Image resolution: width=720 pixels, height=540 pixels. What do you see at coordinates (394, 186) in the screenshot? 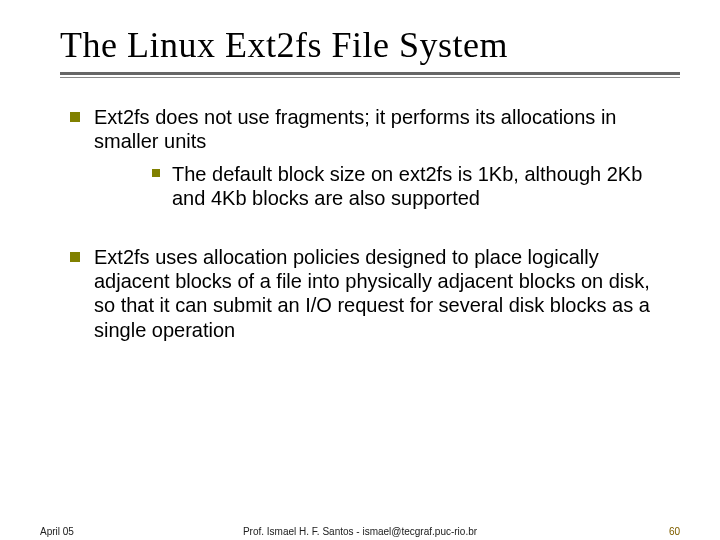
I see `bullet-level2: The default block size on ext2fs is 1Kb,…` at bounding box center [394, 186].